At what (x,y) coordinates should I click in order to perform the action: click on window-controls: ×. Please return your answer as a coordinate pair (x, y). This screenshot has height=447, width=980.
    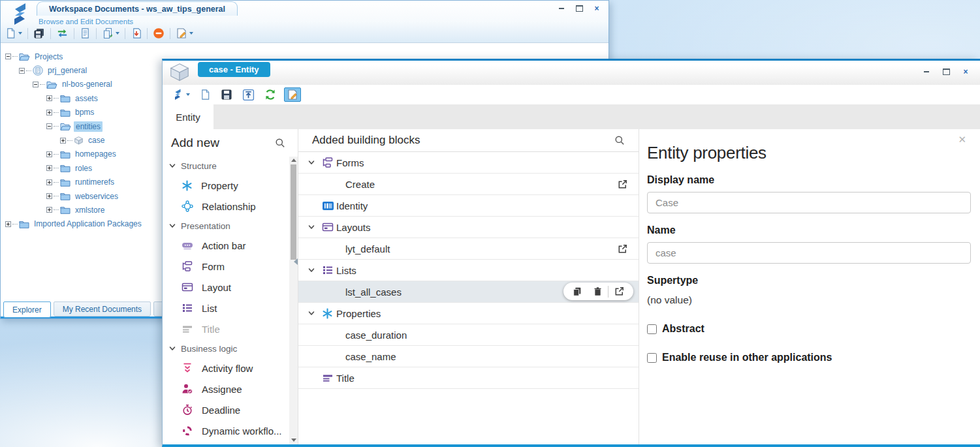
    Looking at the image, I should click on (579, 8).